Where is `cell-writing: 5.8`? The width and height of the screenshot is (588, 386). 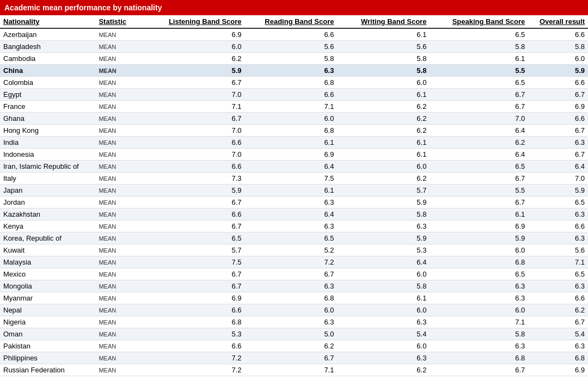 cell-writing: 5.8 is located at coordinates (383, 215).